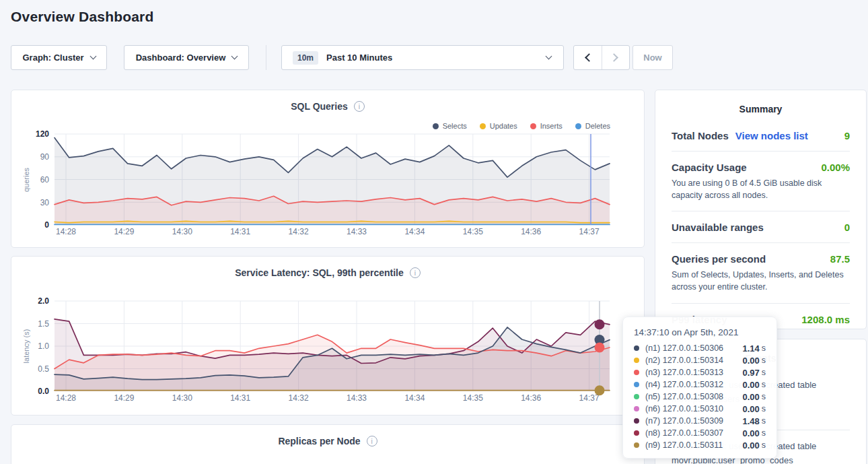 The width and height of the screenshot is (868, 464). What do you see at coordinates (266, 58) in the screenshot?
I see `controls-divider` at bounding box center [266, 58].